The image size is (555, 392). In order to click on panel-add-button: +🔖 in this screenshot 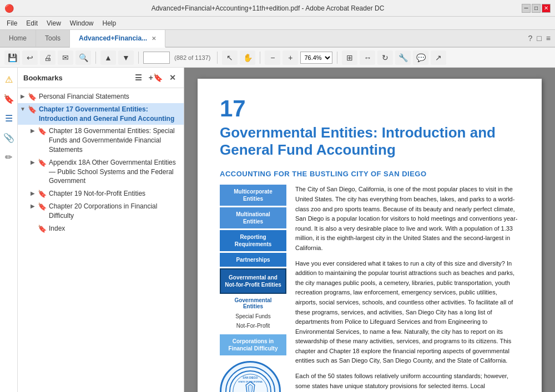, I will do `click(155, 78)`.